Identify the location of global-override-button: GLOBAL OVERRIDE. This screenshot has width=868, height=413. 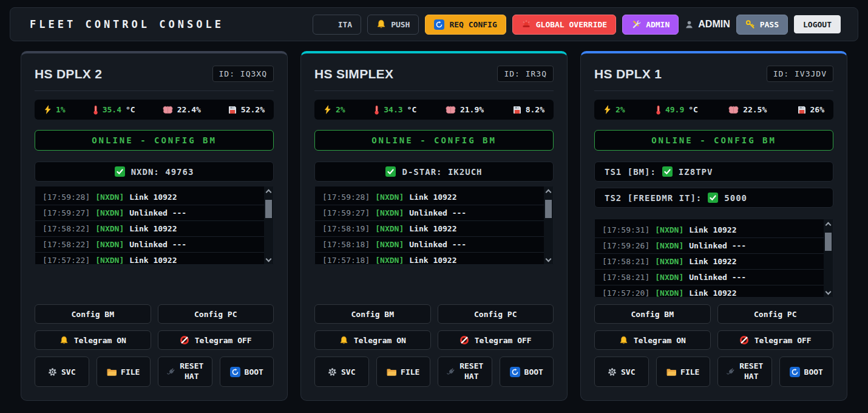
(565, 24).